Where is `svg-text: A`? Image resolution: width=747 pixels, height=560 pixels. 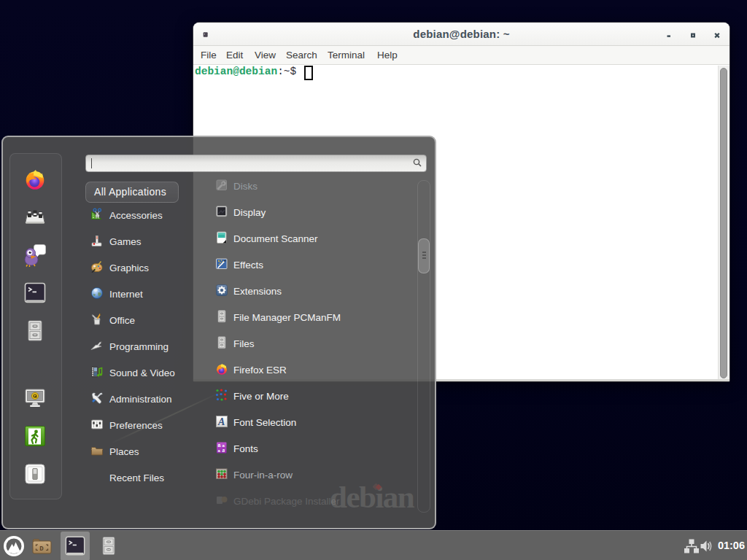 svg-text: A is located at coordinates (221, 421).